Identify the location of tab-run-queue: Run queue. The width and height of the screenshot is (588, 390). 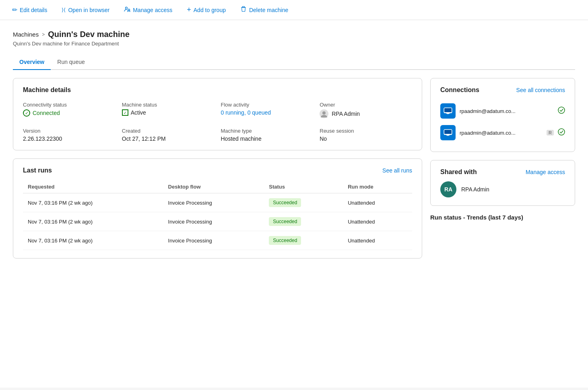
(71, 62).